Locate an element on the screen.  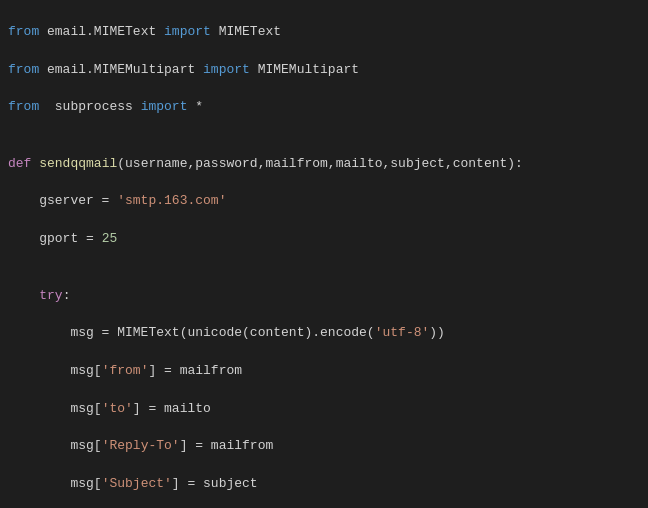
code-line-7: gport = 25 is located at coordinates (324, 240).